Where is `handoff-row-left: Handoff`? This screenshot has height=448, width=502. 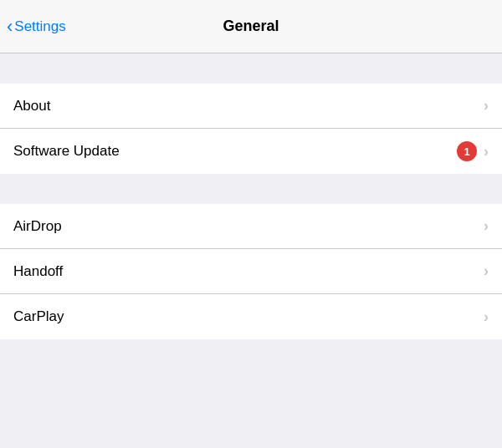
handoff-row-left: Handoff is located at coordinates (248, 272).